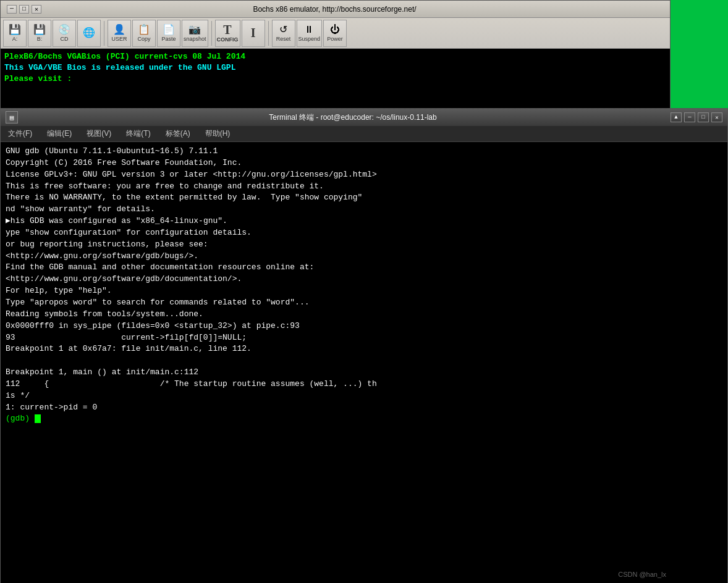  What do you see at coordinates (15, 40) in the screenshot?
I see `drive-a-label: A:` at bounding box center [15, 40].